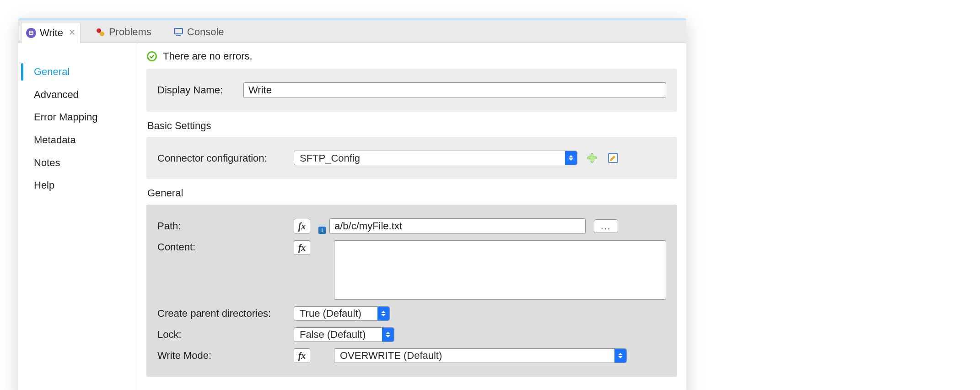  What do you see at coordinates (221, 226) in the screenshot?
I see `path-label: Path:` at bounding box center [221, 226].